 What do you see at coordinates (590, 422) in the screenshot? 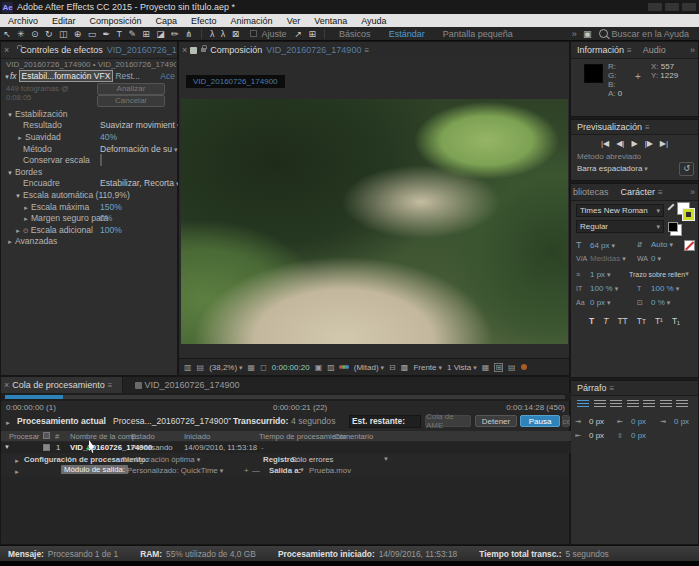
I see `indent-left-field: ⇥0 px` at bounding box center [590, 422].